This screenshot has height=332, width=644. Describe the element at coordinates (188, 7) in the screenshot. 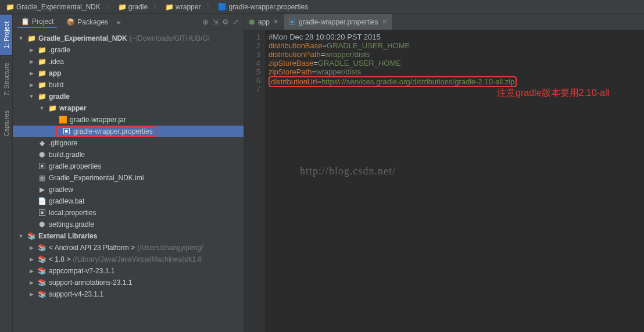

I see `breadcrumb-label: wrapper` at that location.